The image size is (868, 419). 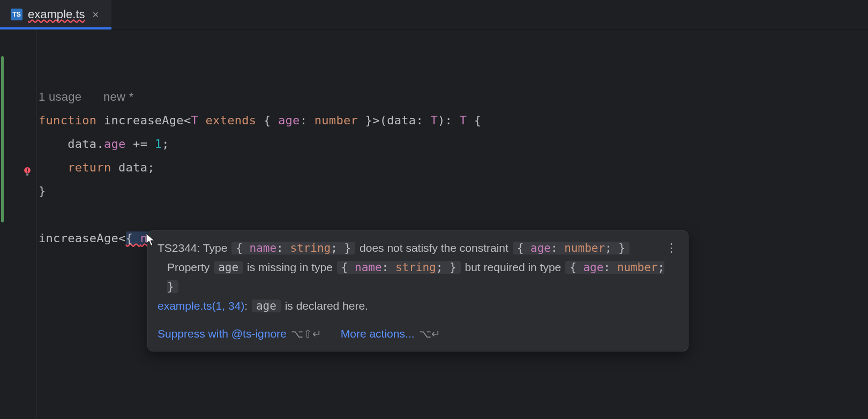 What do you see at coordinates (240, 334) in the screenshot?
I see `suppress-action: Suppress with @ts-ignore⌥⇧↵` at bounding box center [240, 334].